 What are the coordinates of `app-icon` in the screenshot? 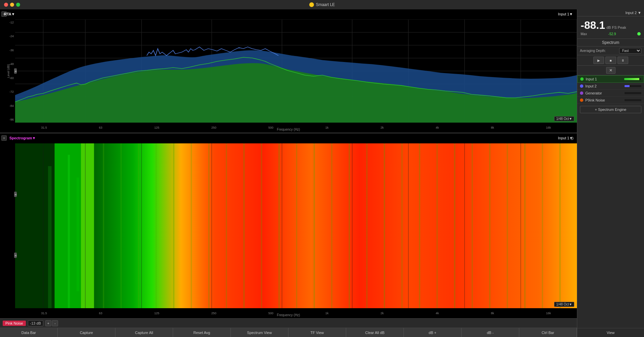 It's located at (312, 5).